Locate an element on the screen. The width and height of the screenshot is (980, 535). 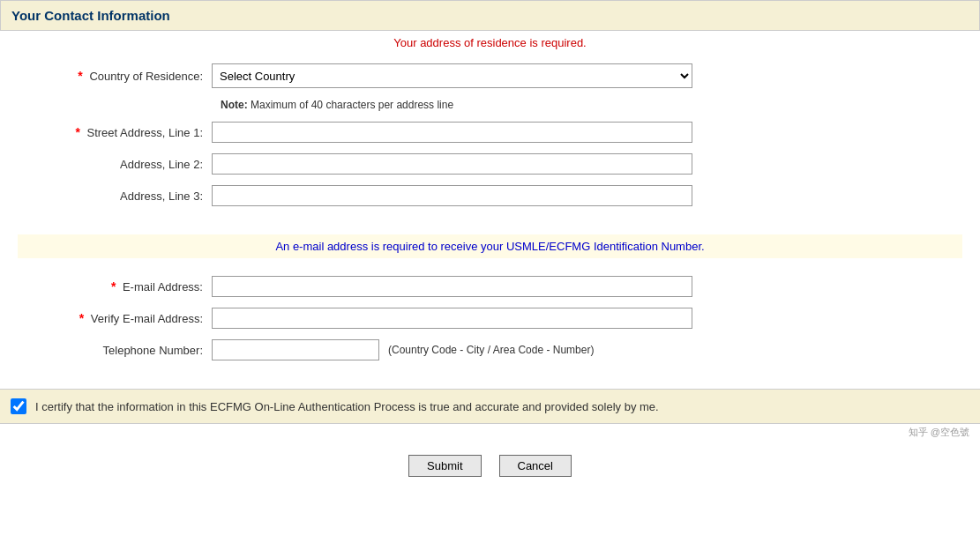
address3-label: Address, Line 3: is located at coordinates (115, 196).